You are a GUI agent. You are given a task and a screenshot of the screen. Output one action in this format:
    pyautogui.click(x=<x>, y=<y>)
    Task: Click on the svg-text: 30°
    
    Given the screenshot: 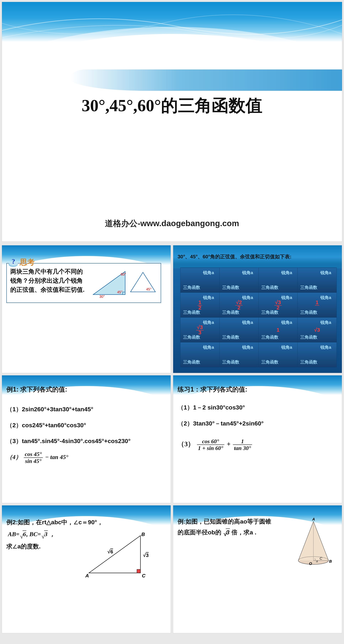 What is the action you would take?
    pyautogui.click(x=102, y=296)
    